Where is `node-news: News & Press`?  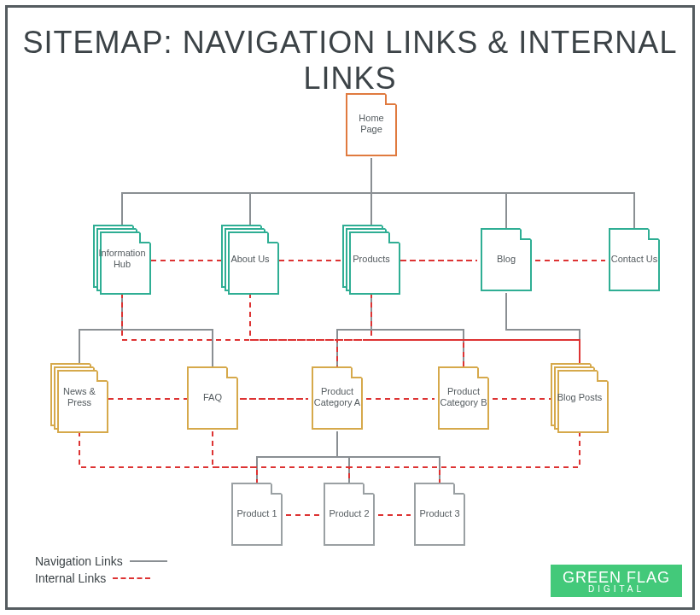 node-news: News & Press is located at coordinates (79, 397).